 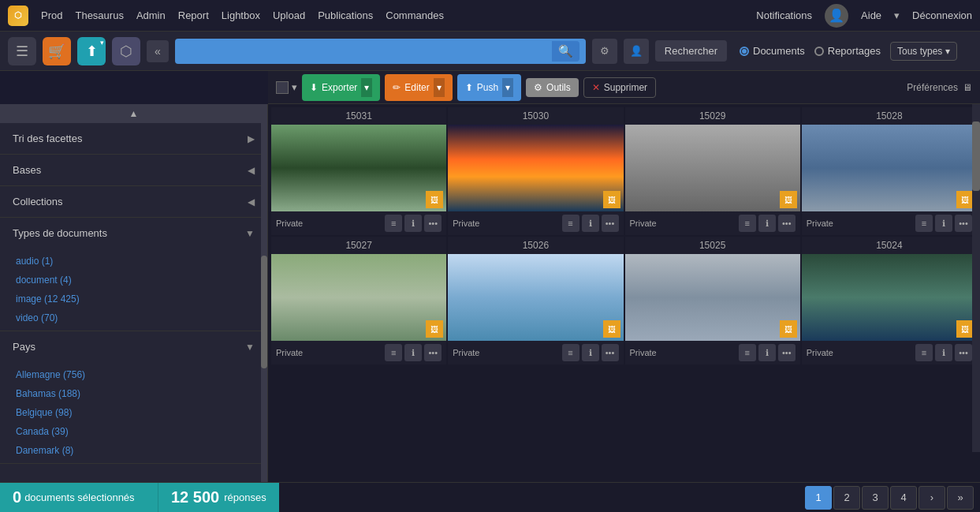 What do you see at coordinates (747, 223) in the screenshot?
I see `photo-list-btn-15029: ≡` at bounding box center [747, 223].